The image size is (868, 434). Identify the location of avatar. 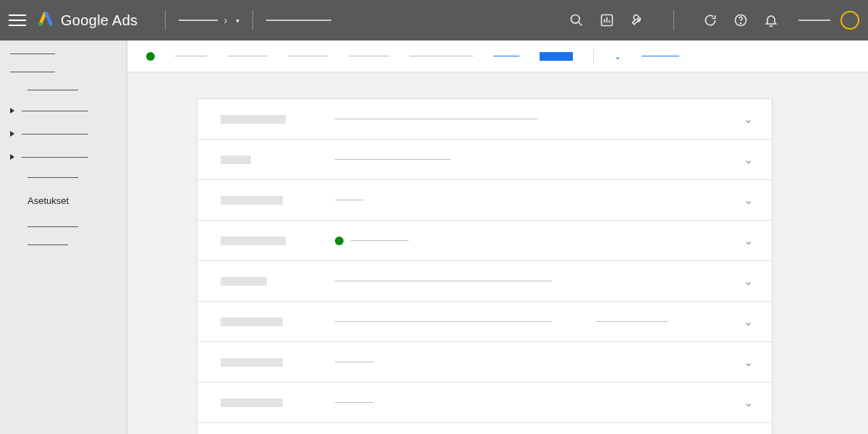
(850, 20).